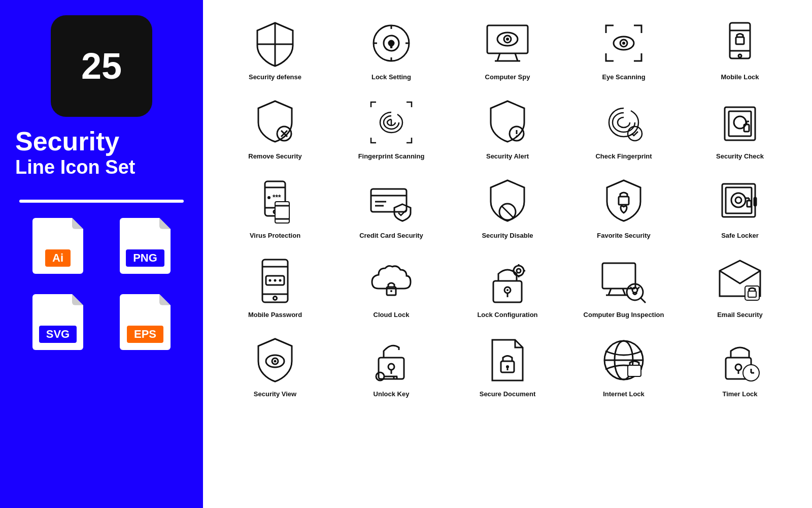 Image resolution: width=812 pixels, height=508 pixels. I want to click on remove-security-label: Remove Security, so click(275, 156).